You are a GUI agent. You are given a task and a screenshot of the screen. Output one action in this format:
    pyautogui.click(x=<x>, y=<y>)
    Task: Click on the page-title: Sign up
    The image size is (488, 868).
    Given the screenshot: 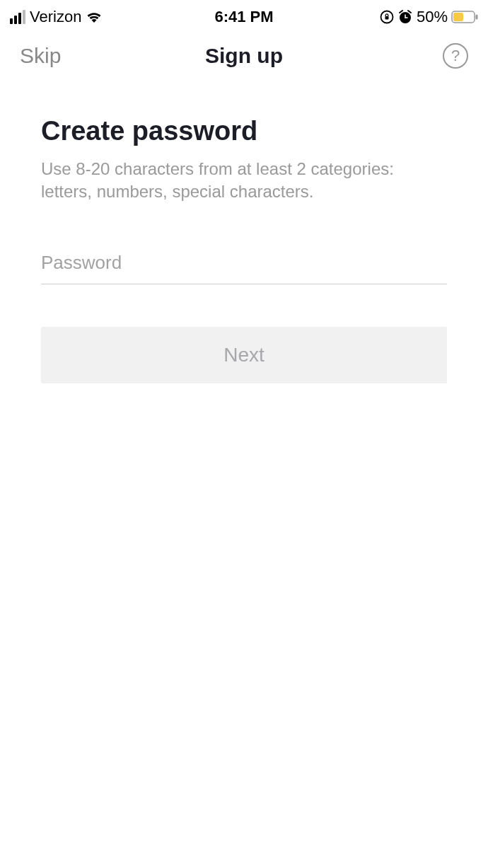 What is the action you would take?
    pyautogui.click(x=244, y=56)
    